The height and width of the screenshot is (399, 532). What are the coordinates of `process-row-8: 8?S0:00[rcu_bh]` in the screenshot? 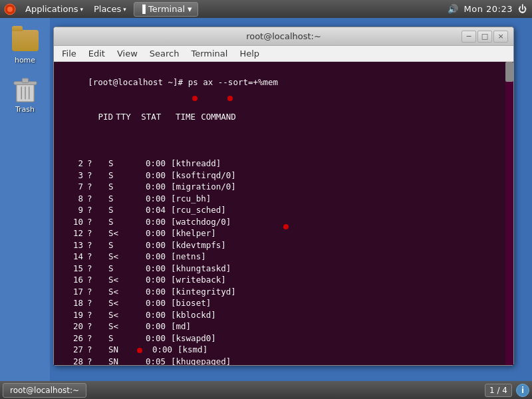 It's located at (283, 199).